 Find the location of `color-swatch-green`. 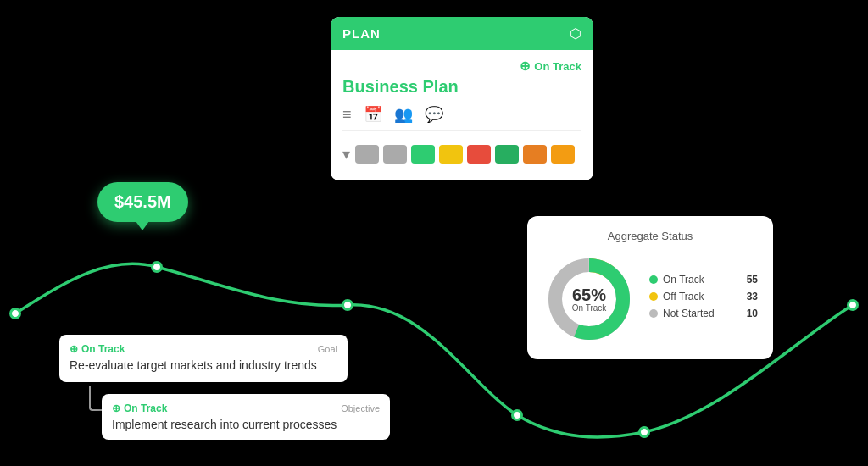

color-swatch-green is located at coordinates (423, 154).